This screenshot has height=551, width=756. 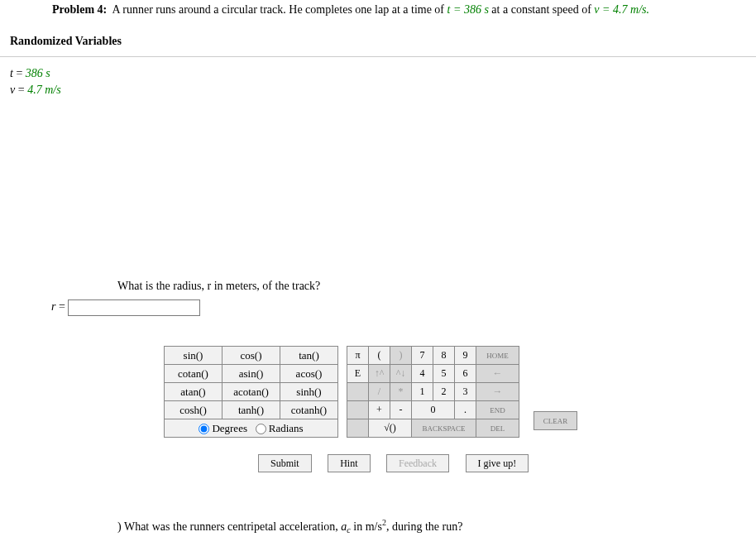 I want to click on key-sup-down: ^↓, so click(x=401, y=374).